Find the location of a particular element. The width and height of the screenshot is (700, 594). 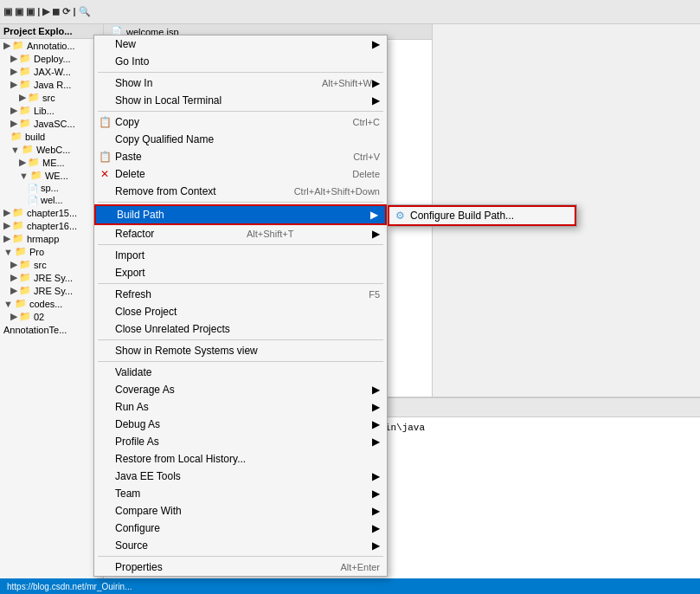

copy-icon: 📋 is located at coordinates (105, 122).